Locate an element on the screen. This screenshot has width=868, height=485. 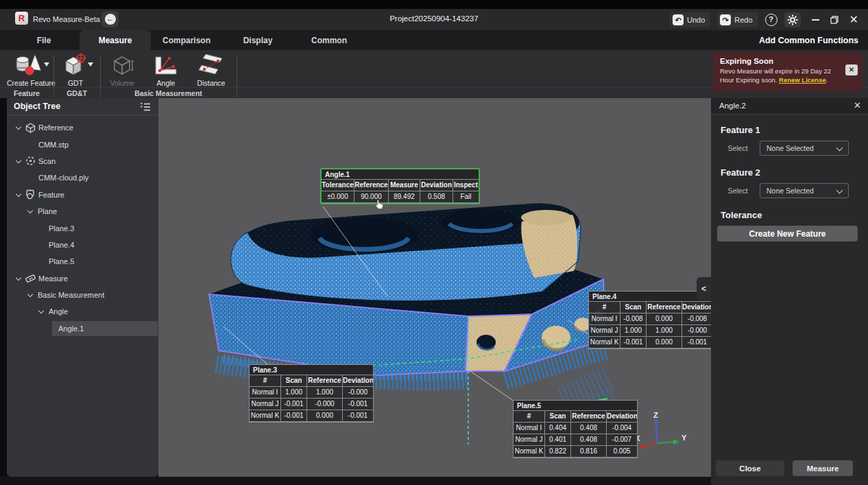
tree-item-angle1: Angle.1 is located at coordinates (82, 329).